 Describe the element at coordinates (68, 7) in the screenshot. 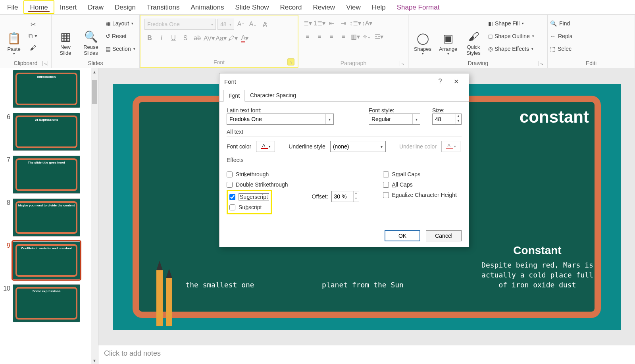

I see `menu-insert: Insert` at that location.